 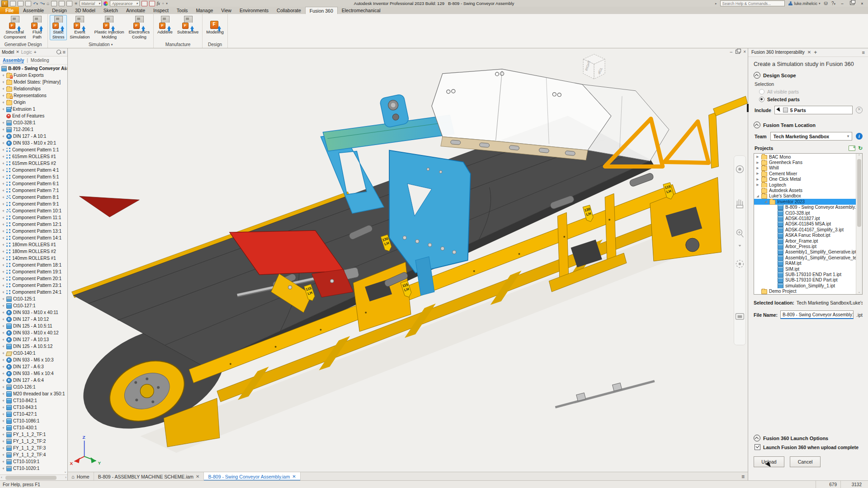 I want to click on project-item: Autodesk Assets, so click(x=805, y=190).